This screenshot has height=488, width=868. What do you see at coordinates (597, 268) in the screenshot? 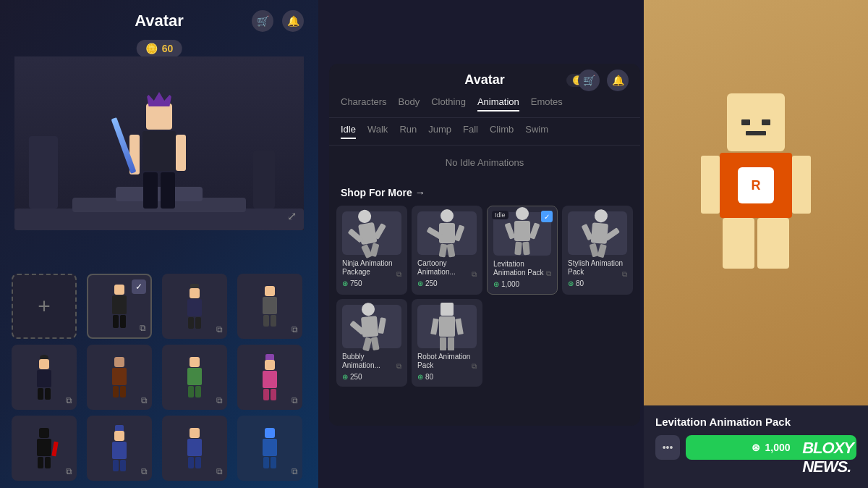
I see `shop-item-name-stylish: Stylish Animation Pack` at bounding box center [597, 268].